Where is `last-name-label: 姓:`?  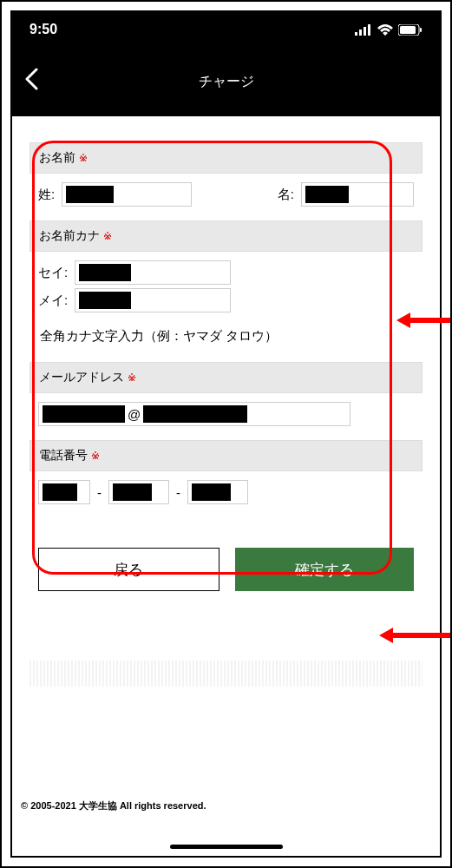
last-name-label: 姓: is located at coordinates (47, 194).